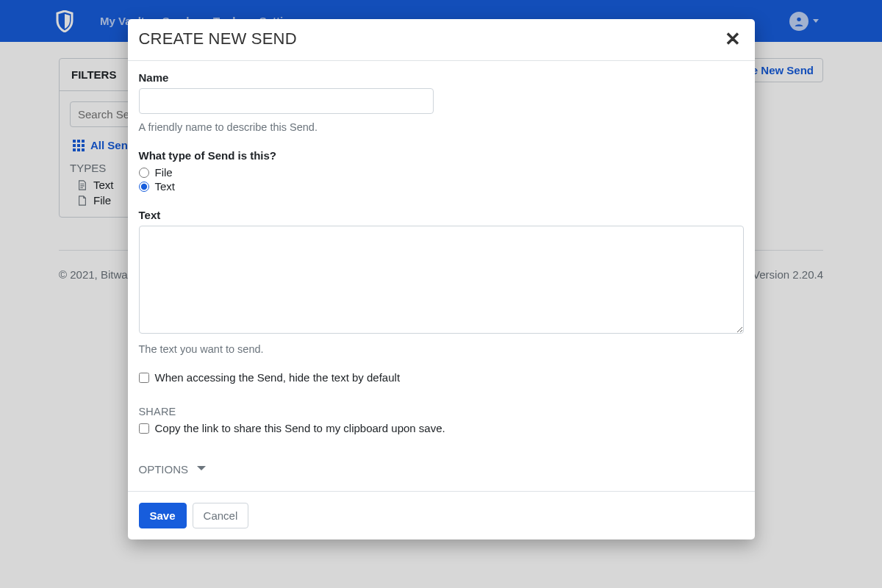 Image resolution: width=882 pixels, height=588 pixels. Describe the element at coordinates (441, 187) in the screenshot. I see `type-radio-text: Text` at that location.